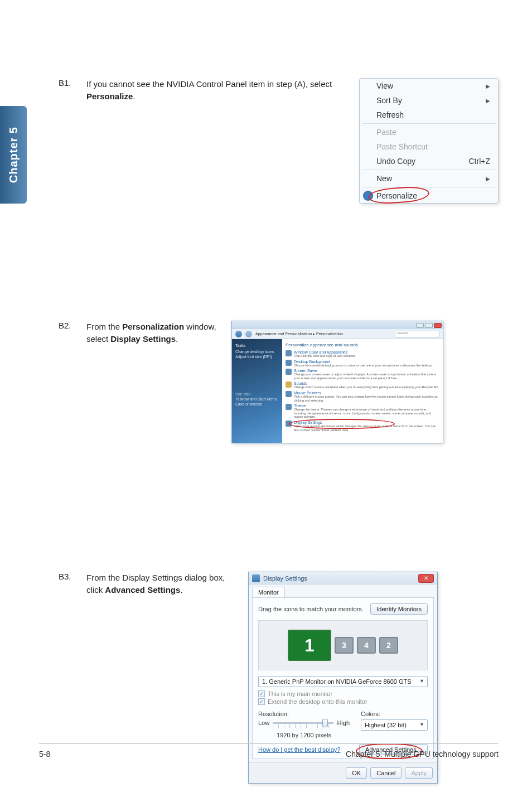 Image resolution: width=532 pixels, height=802 pixels. Describe the element at coordinates (72, 326) in the screenshot. I see `step-b2-number: B2.` at that location.